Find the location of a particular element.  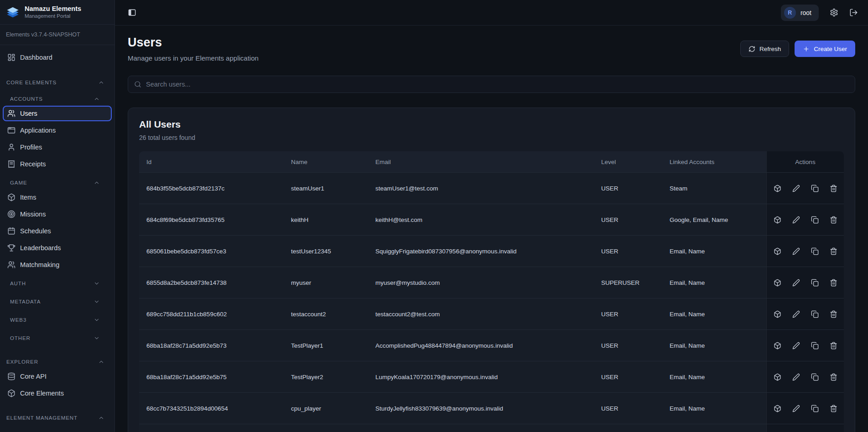

section-core-elements: CORE ELEMENTS is located at coordinates (57, 82).